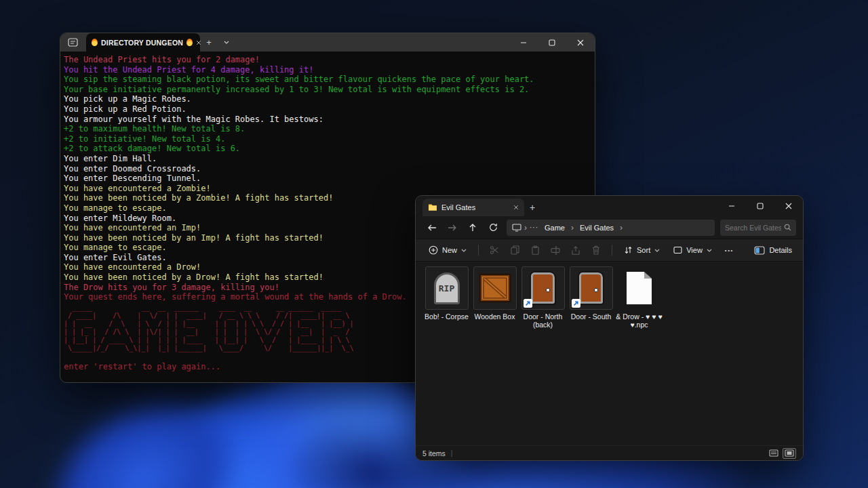  I want to click on item-count: 5 items, so click(434, 453).